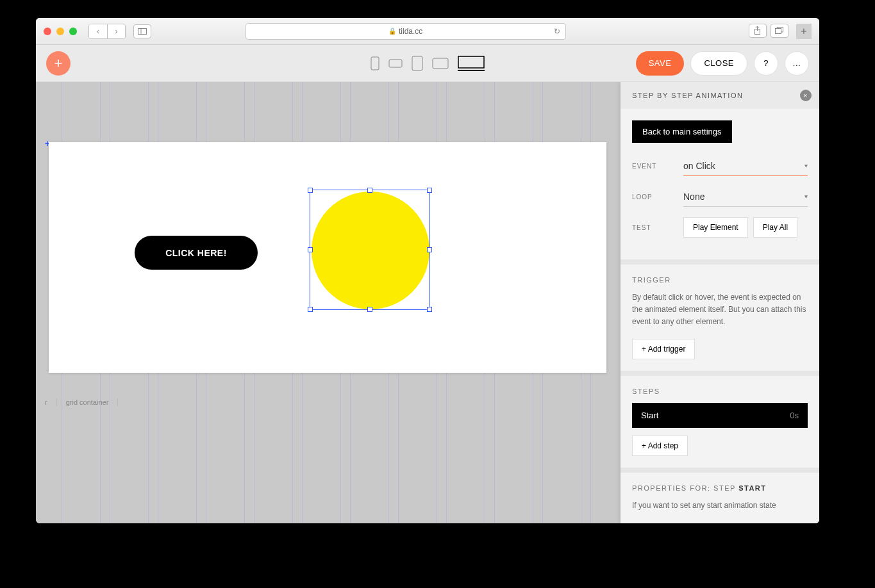 The image size is (875, 588). Describe the element at coordinates (371, 250) in the screenshot. I see `yellow-circle-shape` at that location.